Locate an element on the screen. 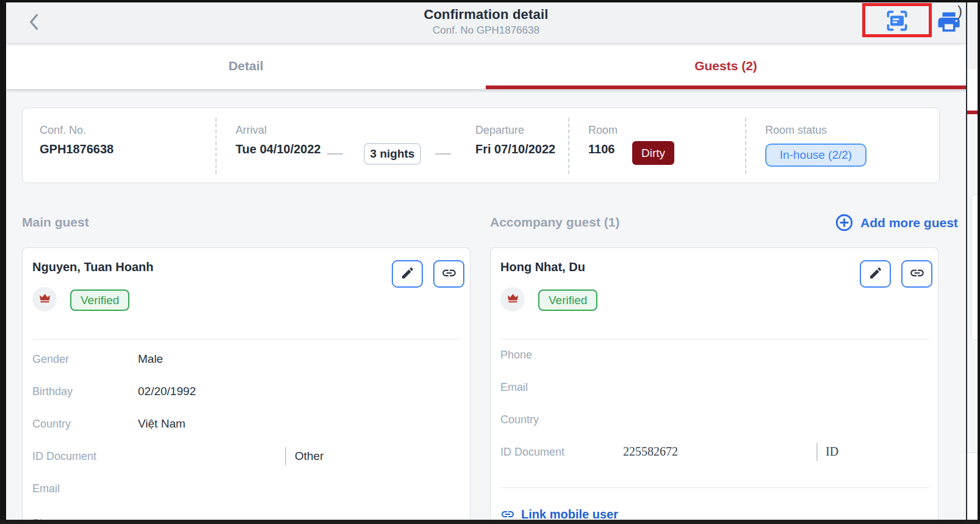  arrival-field: Arrival Tue 04/10/2022 is located at coordinates (278, 140).